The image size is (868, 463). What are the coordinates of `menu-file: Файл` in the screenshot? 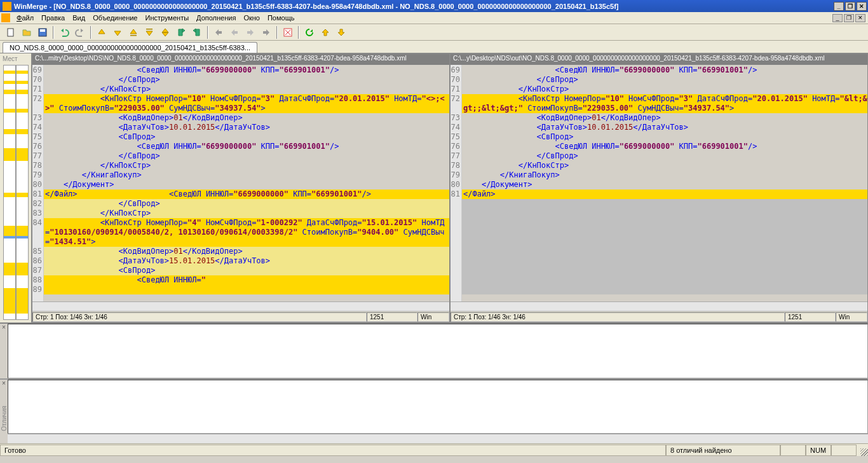 It's located at (25, 18).